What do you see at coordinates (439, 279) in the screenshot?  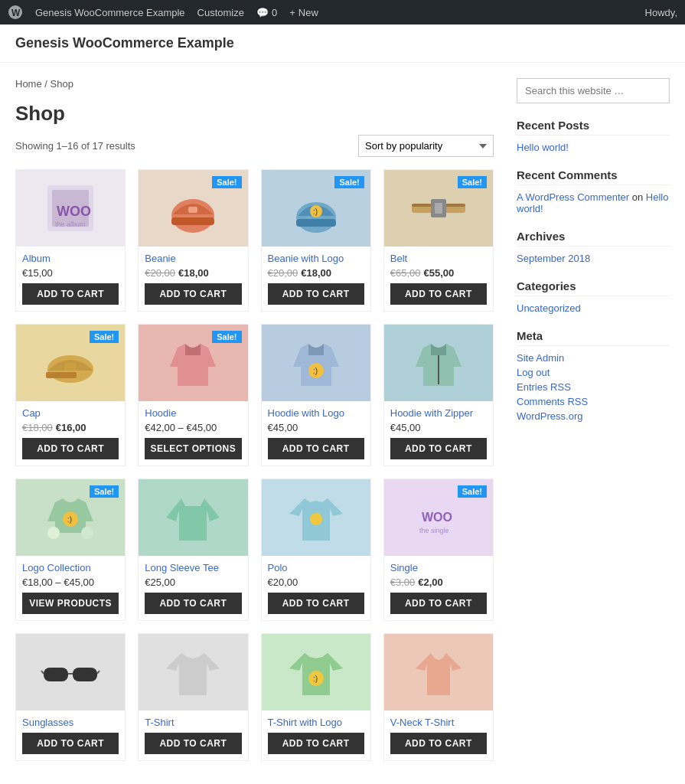 I see `product-info-3: Belt €65,00€55,00 Add to cart` at bounding box center [439, 279].